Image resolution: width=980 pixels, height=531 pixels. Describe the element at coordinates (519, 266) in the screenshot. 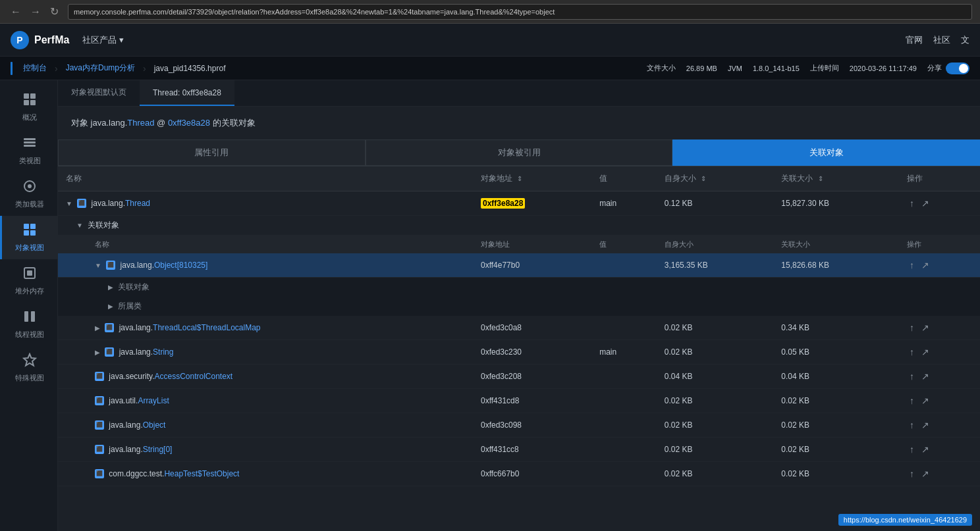

I see `table-row-object-array: ▼ ⬛ java.lang.Object[810325] 0xff4e77b0 …` at that location.